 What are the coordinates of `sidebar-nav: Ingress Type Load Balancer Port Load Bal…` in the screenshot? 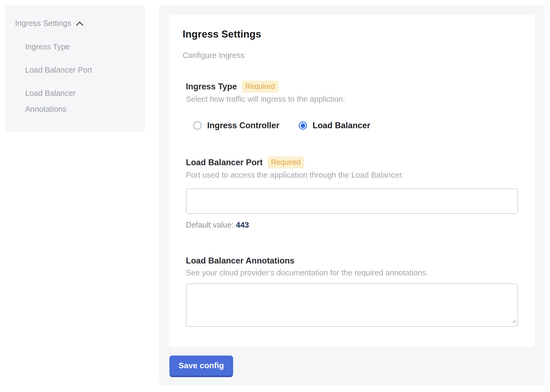 It's located at (67, 78).